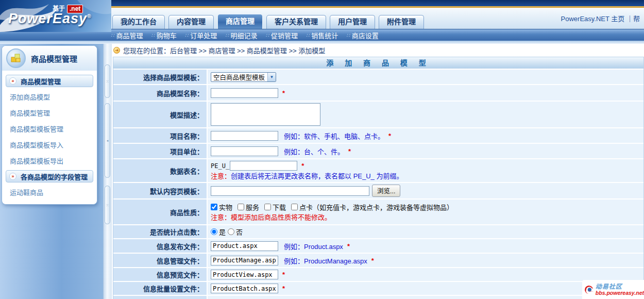  I want to click on table-prefix: PE_U_, so click(220, 166).